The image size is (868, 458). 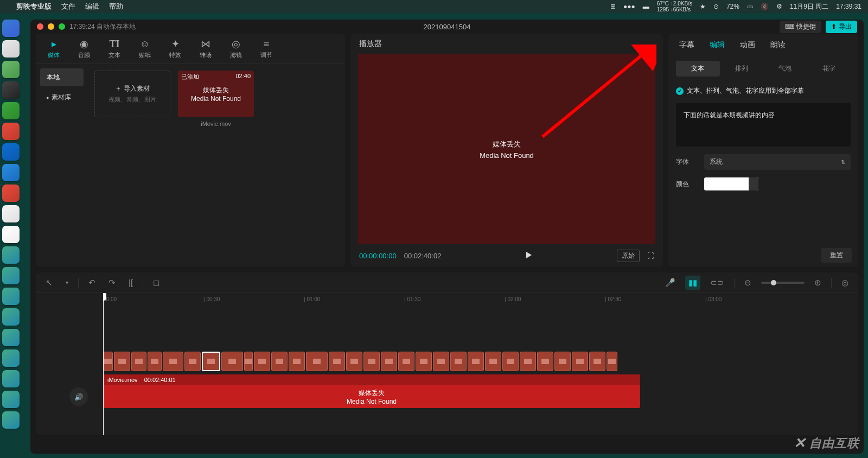 What do you see at coordinates (507, 149) in the screenshot?
I see `player-viewport: 媒体丢失 Media Not Found` at bounding box center [507, 149].